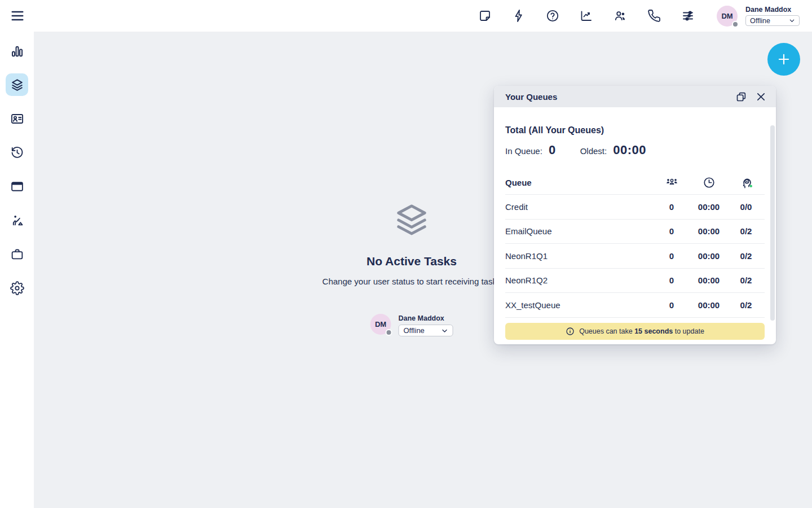 This screenshot has height=508, width=812. What do you see at coordinates (746, 183) in the screenshot?
I see `agents-availability-icon` at bounding box center [746, 183].